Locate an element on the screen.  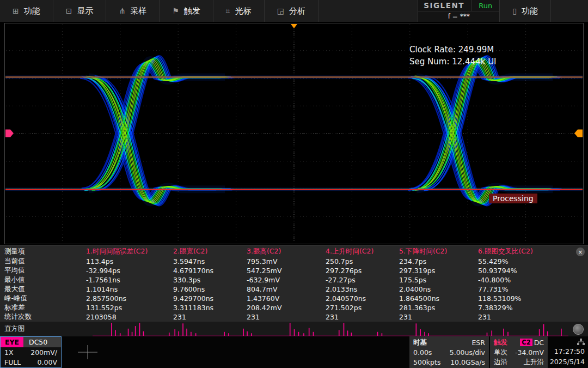
measure-row-label: 当前值 is located at coordinates (45, 262).